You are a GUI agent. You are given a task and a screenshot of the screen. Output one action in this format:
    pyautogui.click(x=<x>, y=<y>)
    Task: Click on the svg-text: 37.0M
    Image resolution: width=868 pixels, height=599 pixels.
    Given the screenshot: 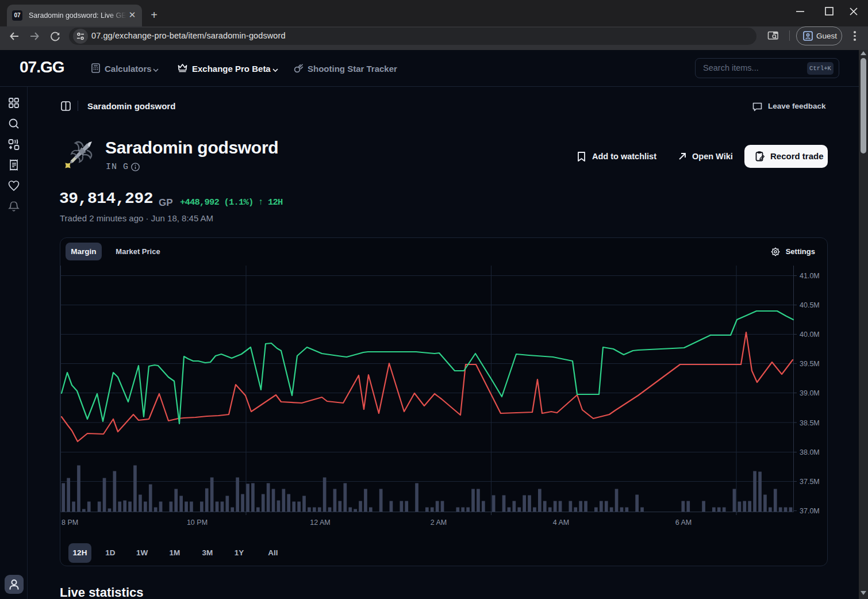 What is the action you would take?
    pyautogui.click(x=809, y=511)
    